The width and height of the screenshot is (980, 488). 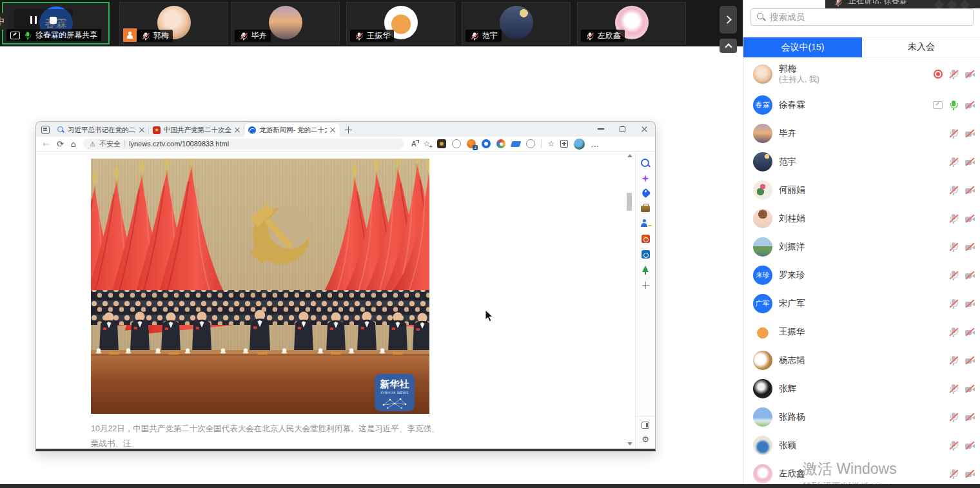 What do you see at coordinates (646, 254) in the screenshot?
I see `outlook-icon` at bounding box center [646, 254].